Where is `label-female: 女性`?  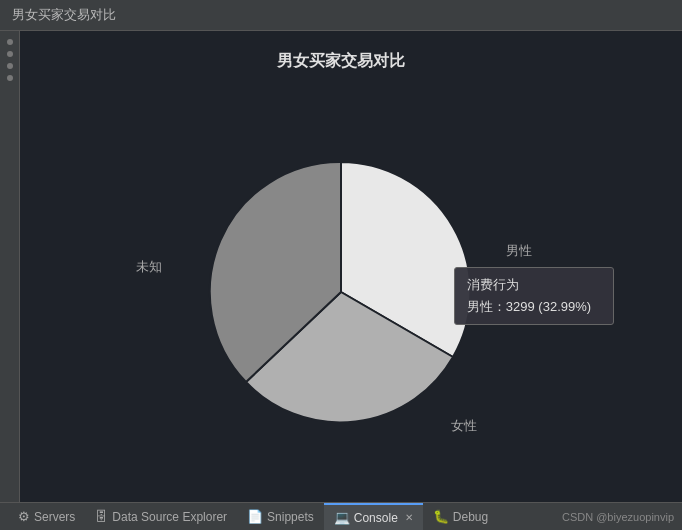 label-female: 女性 is located at coordinates (464, 426).